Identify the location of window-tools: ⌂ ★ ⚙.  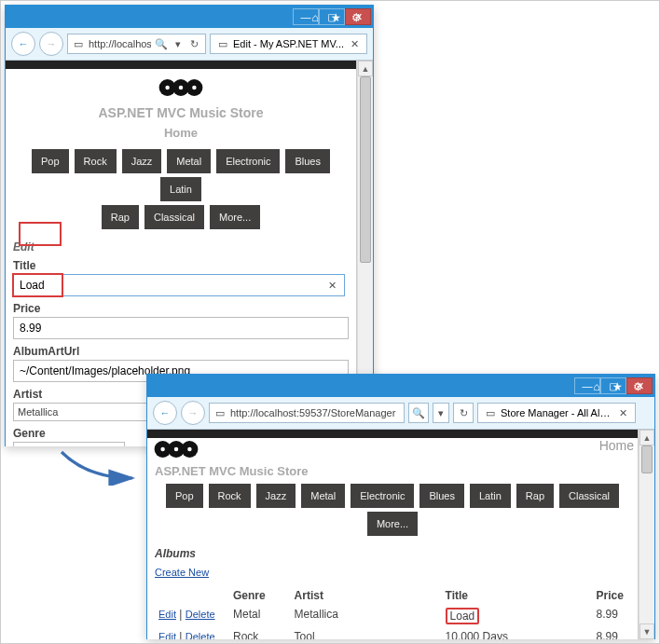
(617, 387).